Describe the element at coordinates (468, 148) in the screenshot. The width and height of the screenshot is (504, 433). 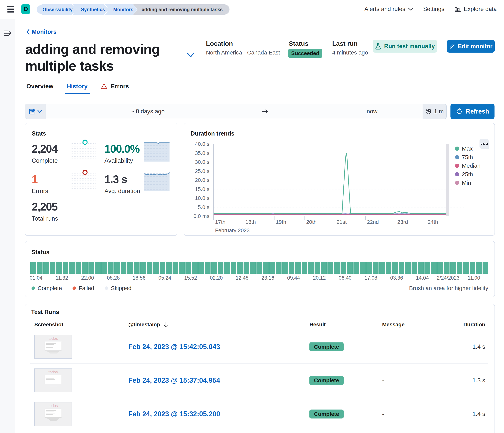
I see `legend-item-max: Max` at that location.